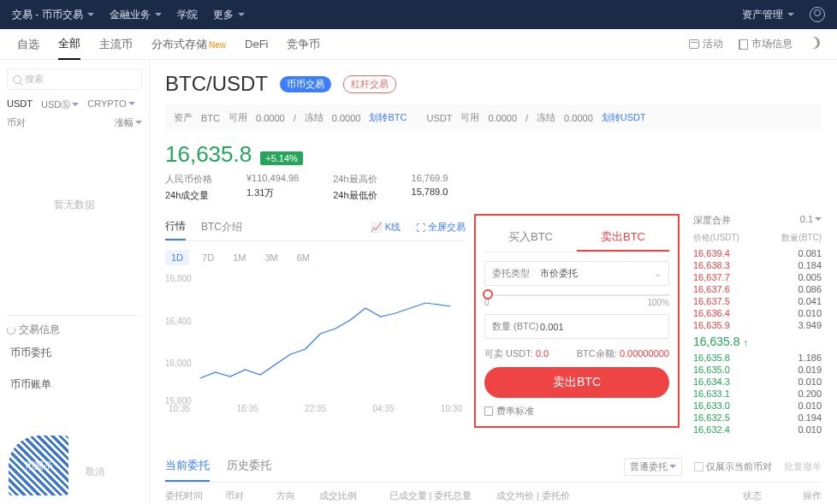 The image size is (837, 504). Describe the element at coordinates (20, 104) in the screenshot. I see `quote-tab-usdt: USDT` at that location.